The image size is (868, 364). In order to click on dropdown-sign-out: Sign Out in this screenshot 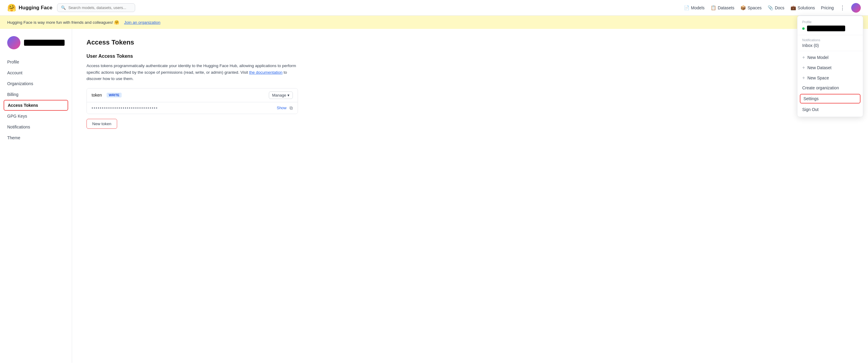, I will do `click(830, 109)`.